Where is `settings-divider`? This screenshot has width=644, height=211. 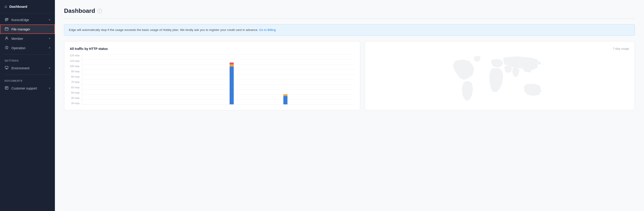
settings-divider is located at coordinates (28, 55).